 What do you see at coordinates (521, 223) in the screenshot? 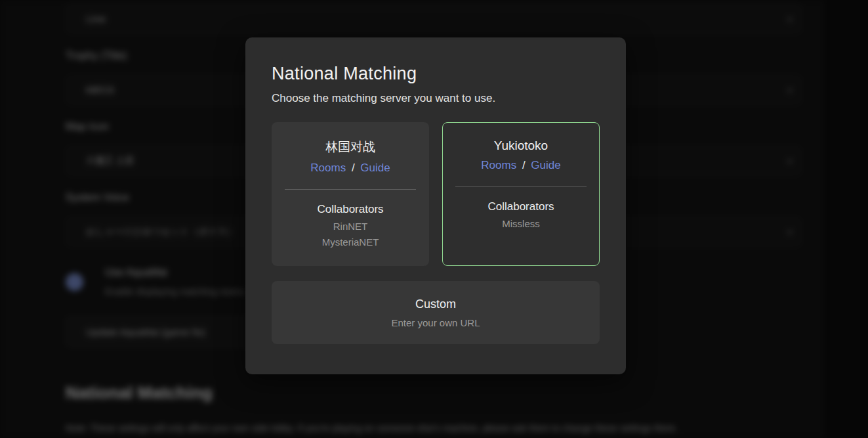
I see `collaborator-name: Missless` at bounding box center [521, 223].